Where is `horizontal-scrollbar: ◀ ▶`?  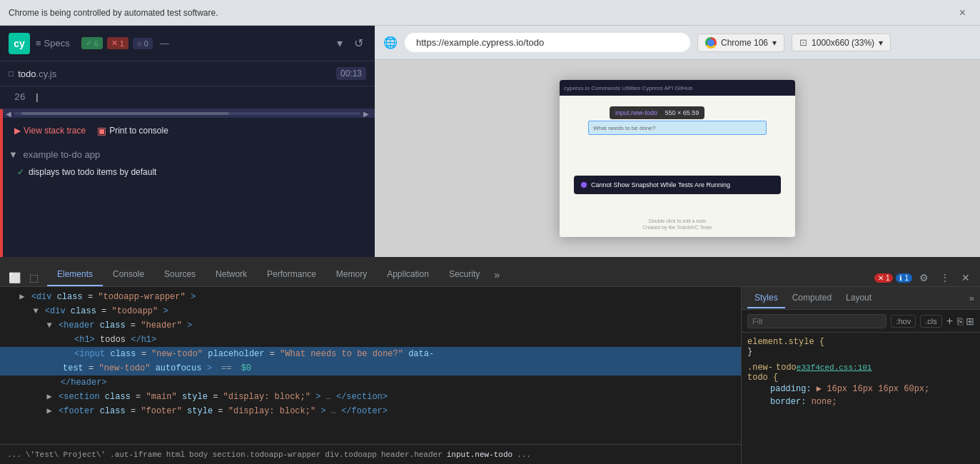 horizontal-scrollbar: ◀ ▶ is located at coordinates (187, 114).